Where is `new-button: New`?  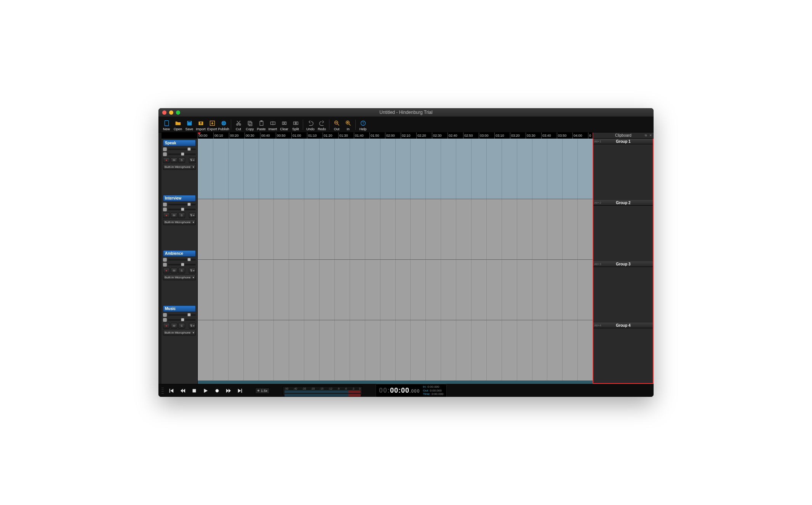 new-button: New is located at coordinates (166, 126).